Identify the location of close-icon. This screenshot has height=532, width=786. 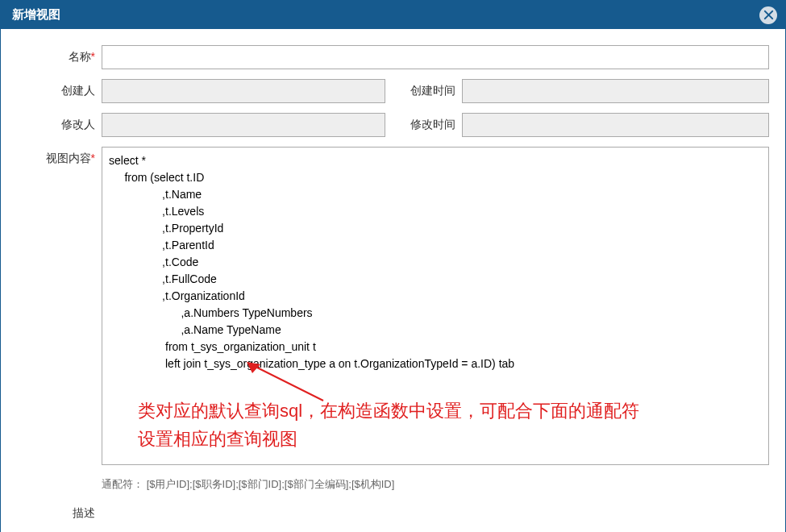
(768, 15).